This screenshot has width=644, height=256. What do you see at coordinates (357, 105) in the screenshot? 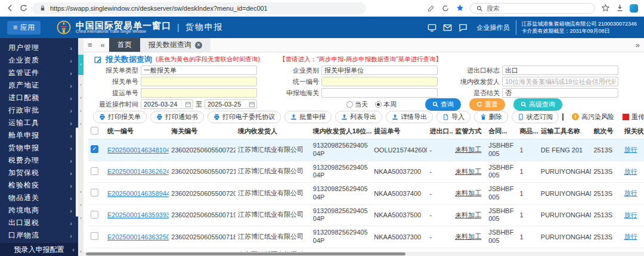
I see `radio-today: 当天` at bounding box center [357, 105].